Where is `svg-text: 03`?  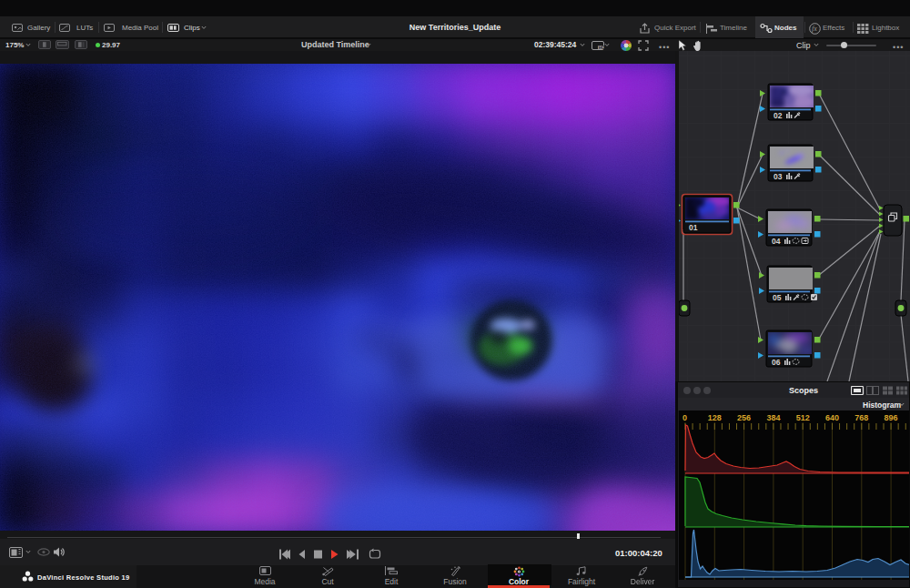
svg-text: 03 is located at coordinates (778, 177).